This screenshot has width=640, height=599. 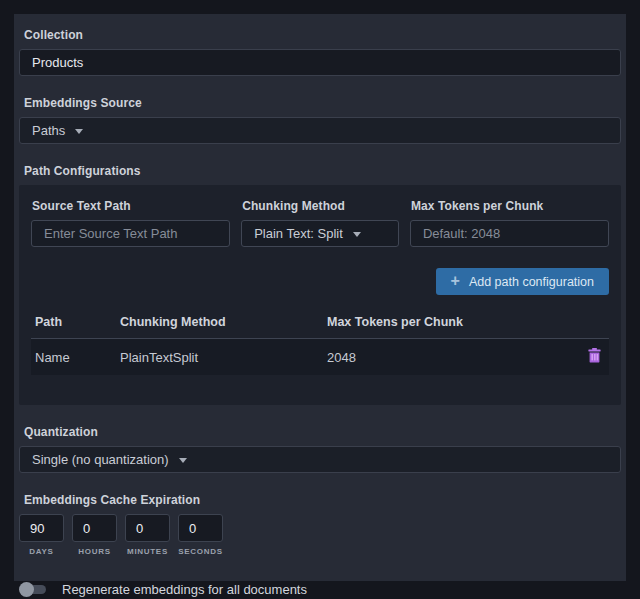 I want to click on quantization-select: Single (no quantization), so click(x=320, y=460).